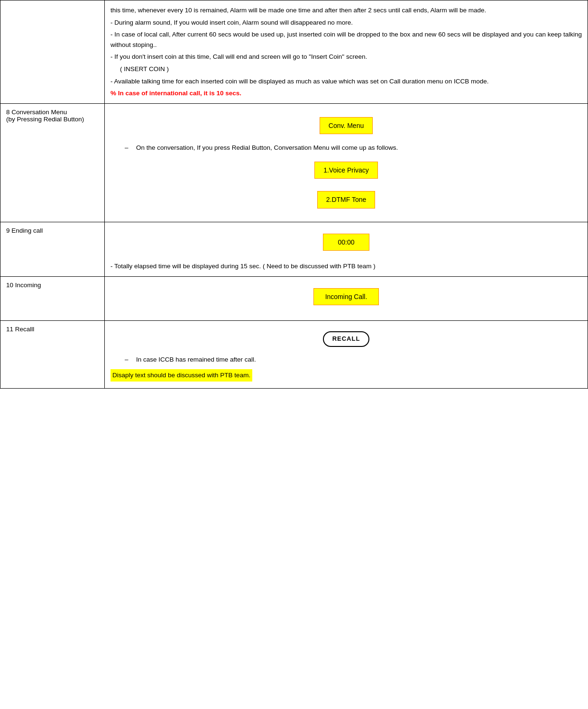  What do you see at coordinates (346, 170) in the screenshot?
I see `voice-privacy-box: 1.Voice Privacy` at bounding box center [346, 170].